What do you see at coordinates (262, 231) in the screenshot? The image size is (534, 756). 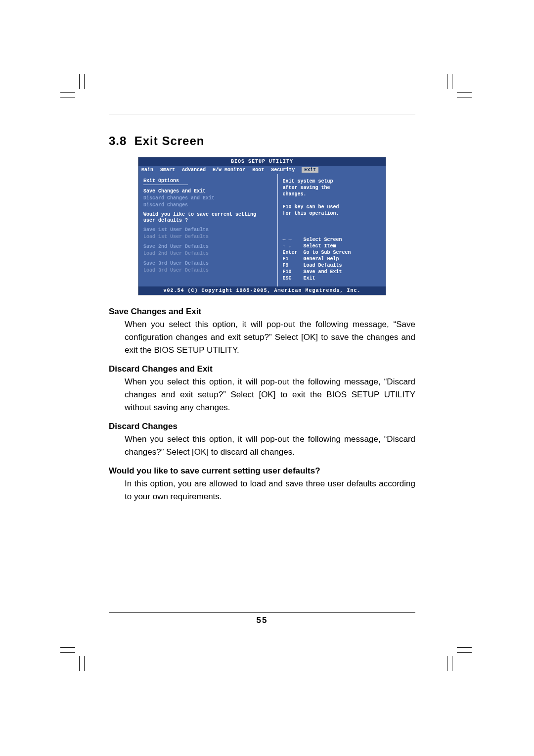 I see `bios-body: Exit Options Save Changes and Exit Disca…` at bounding box center [262, 231].